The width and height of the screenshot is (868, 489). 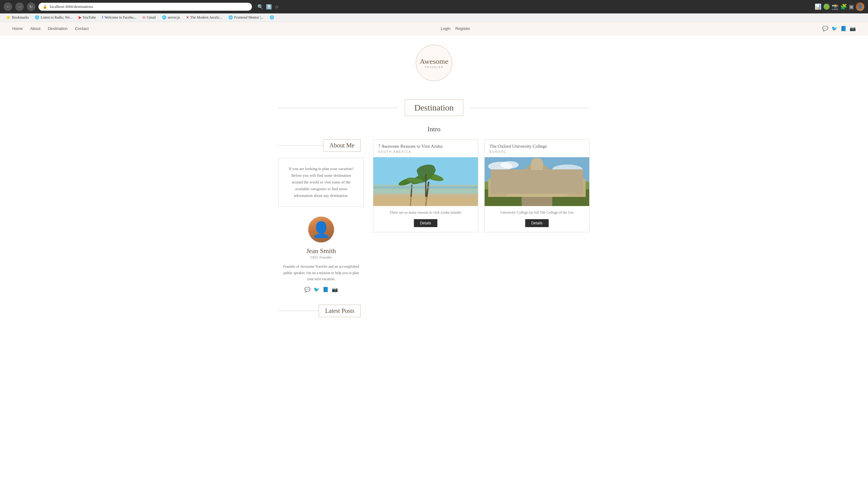 I want to click on card-oxford: The Oxford University College EUROPE, so click(x=537, y=186).